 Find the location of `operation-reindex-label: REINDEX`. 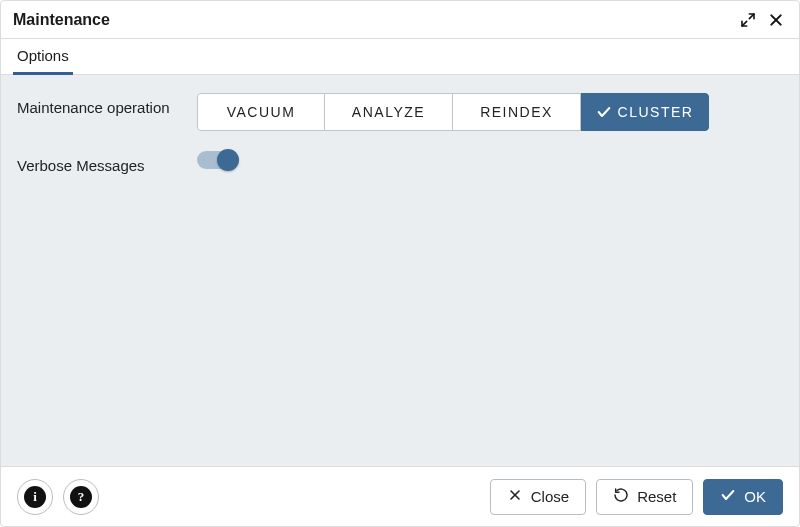

operation-reindex-label: REINDEX is located at coordinates (516, 112).